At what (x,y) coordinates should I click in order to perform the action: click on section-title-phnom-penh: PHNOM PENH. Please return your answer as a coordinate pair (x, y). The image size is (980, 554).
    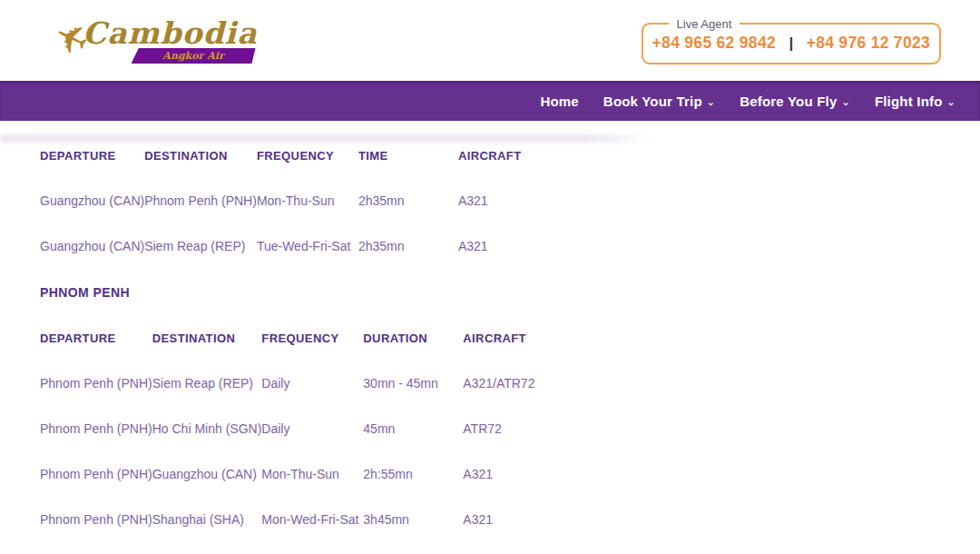
    Looking at the image, I should click on (510, 292).